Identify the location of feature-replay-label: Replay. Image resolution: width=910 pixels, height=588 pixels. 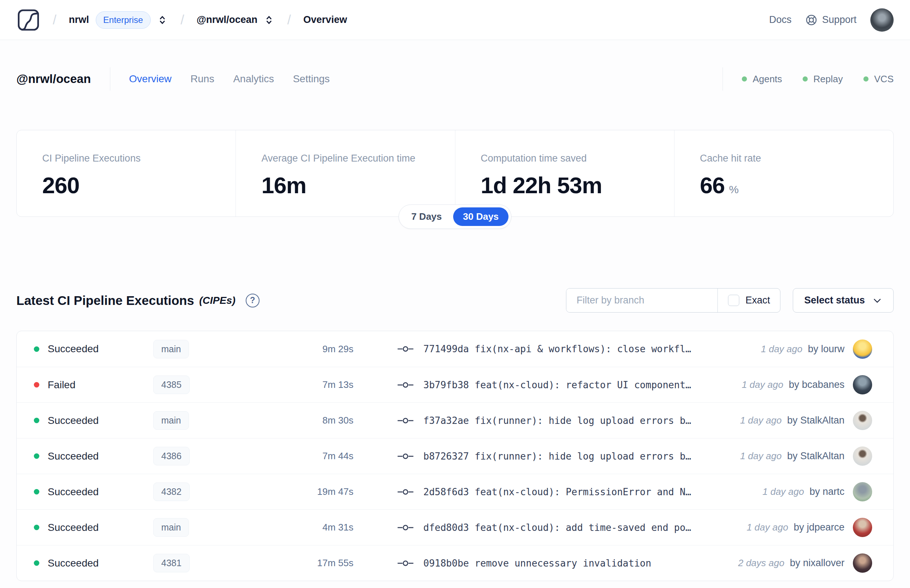
(828, 79).